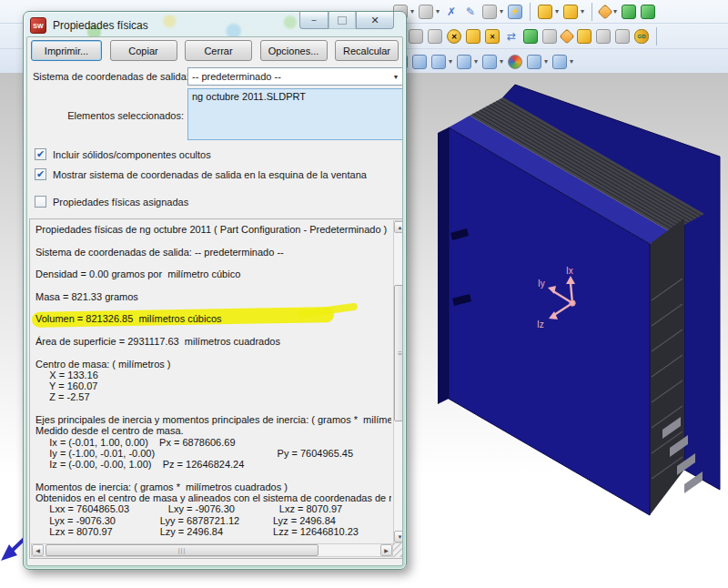  What do you see at coordinates (464, 62) in the screenshot?
I see `display-style-icon` at bounding box center [464, 62].